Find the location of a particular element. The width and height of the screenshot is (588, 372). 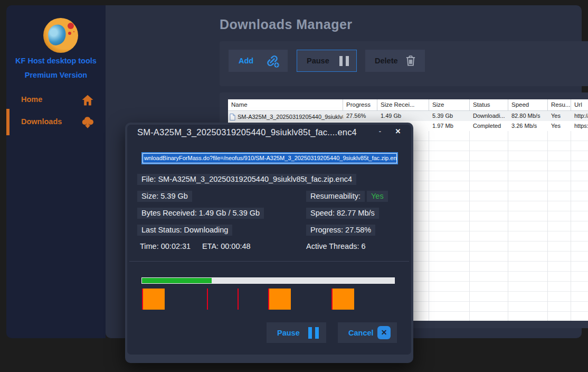

table-row: SM-A325M_3_20250319205440_9siuklv8... 27… is located at coordinates (408, 116).